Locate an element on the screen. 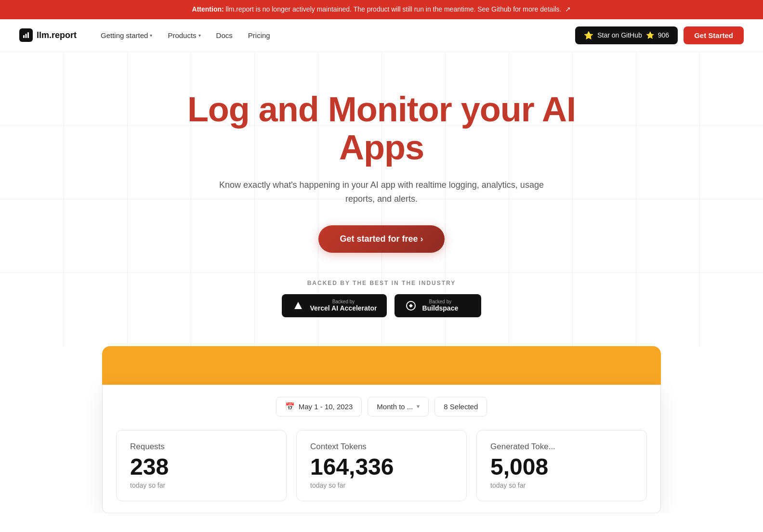 Image resolution: width=763 pixels, height=532 pixels. backer-vercel: Backed by Vercel AI Accelerator is located at coordinates (334, 306).